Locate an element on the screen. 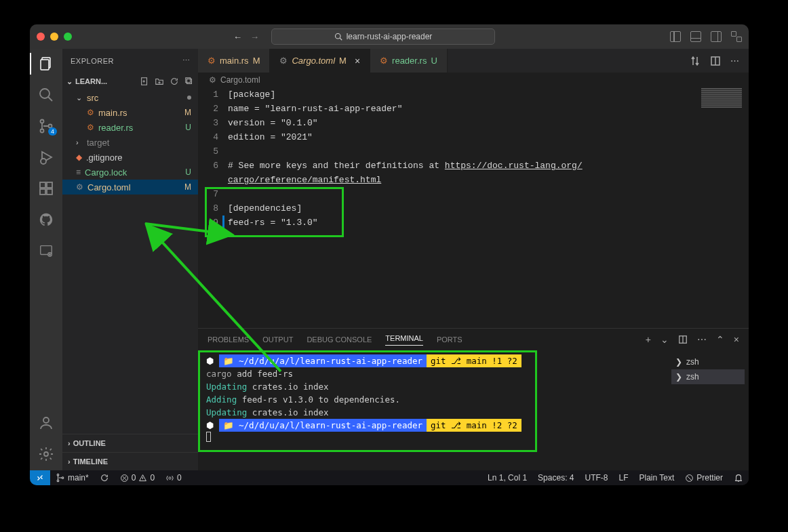 Image resolution: width=788 pixels, height=532 pixels. tab-status: M is located at coordinates (256, 61).